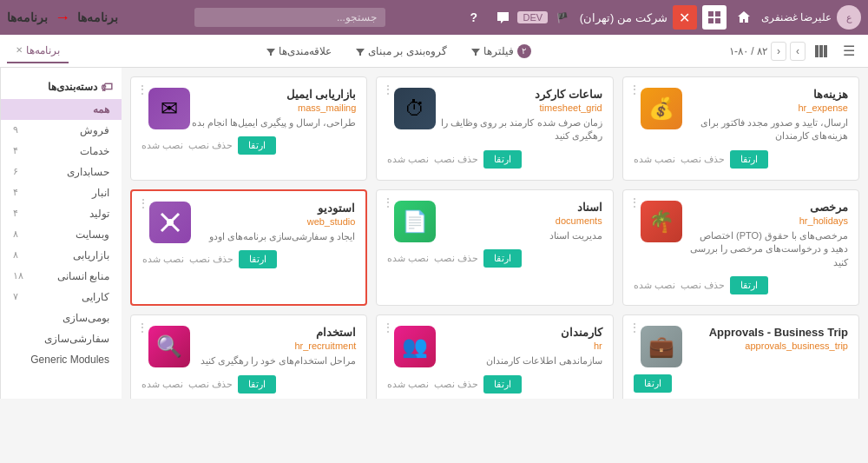 This screenshot has width=868, height=463. Describe the element at coordinates (290, 17) in the screenshot. I see `global-search-input` at that location.